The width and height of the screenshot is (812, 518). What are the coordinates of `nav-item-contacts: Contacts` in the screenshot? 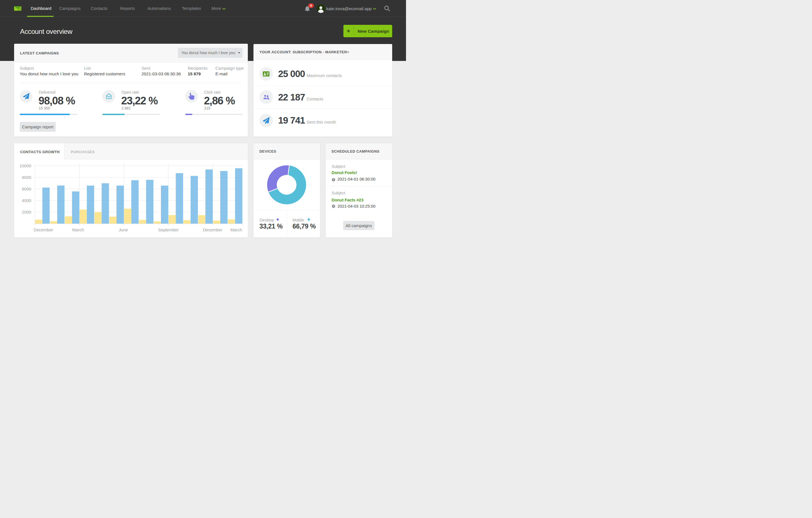 It's located at (99, 8).